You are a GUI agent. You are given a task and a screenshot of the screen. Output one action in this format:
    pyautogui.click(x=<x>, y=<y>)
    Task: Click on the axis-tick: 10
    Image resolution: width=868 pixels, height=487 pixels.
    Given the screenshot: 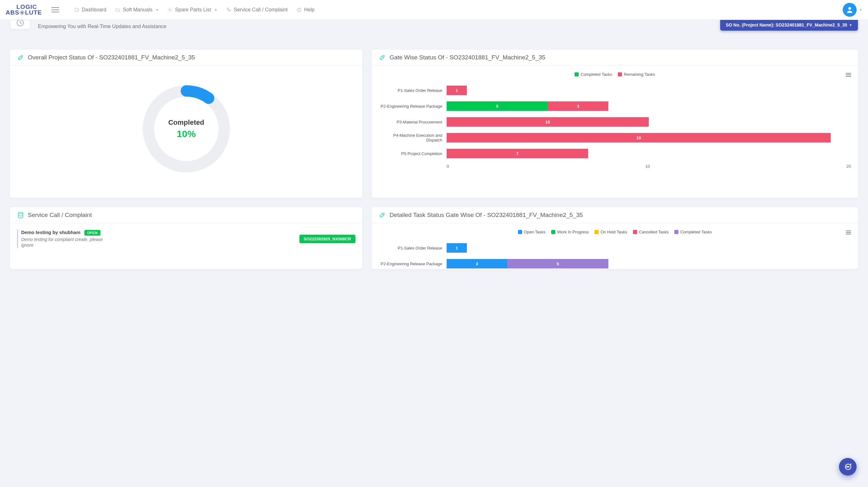 What is the action you would take?
    pyautogui.click(x=648, y=166)
    